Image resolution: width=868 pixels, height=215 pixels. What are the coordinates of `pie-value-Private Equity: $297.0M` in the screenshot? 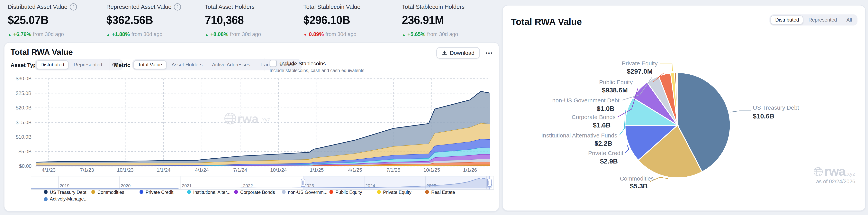 It's located at (640, 71).